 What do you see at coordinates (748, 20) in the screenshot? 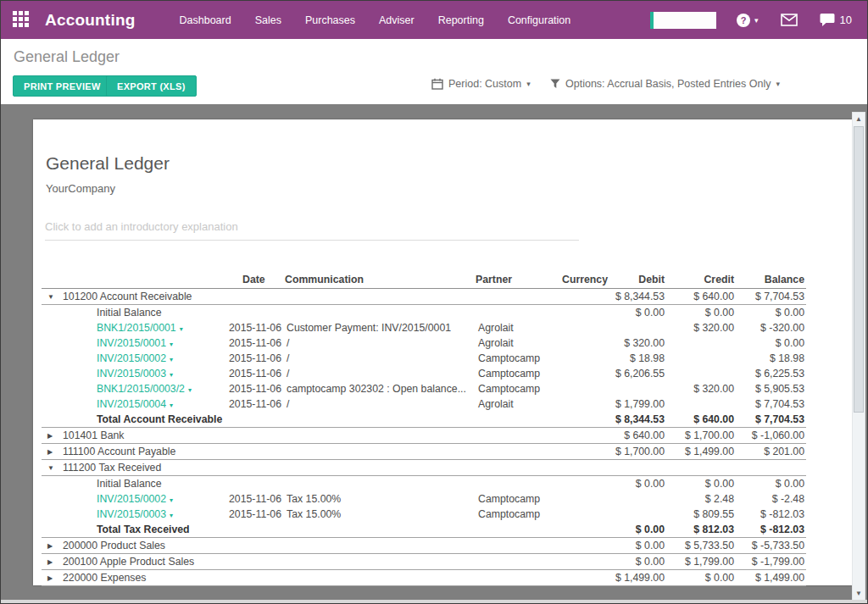
I see `help-menu: ? ▾` at bounding box center [748, 20].